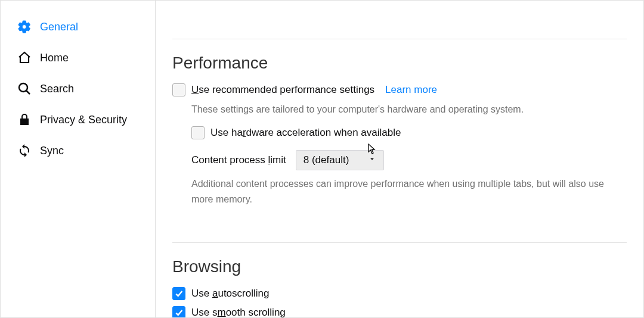  Describe the element at coordinates (239, 312) in the screenshot. I see `label-smooth-scrolling: Use smooth scrolling` at that location.